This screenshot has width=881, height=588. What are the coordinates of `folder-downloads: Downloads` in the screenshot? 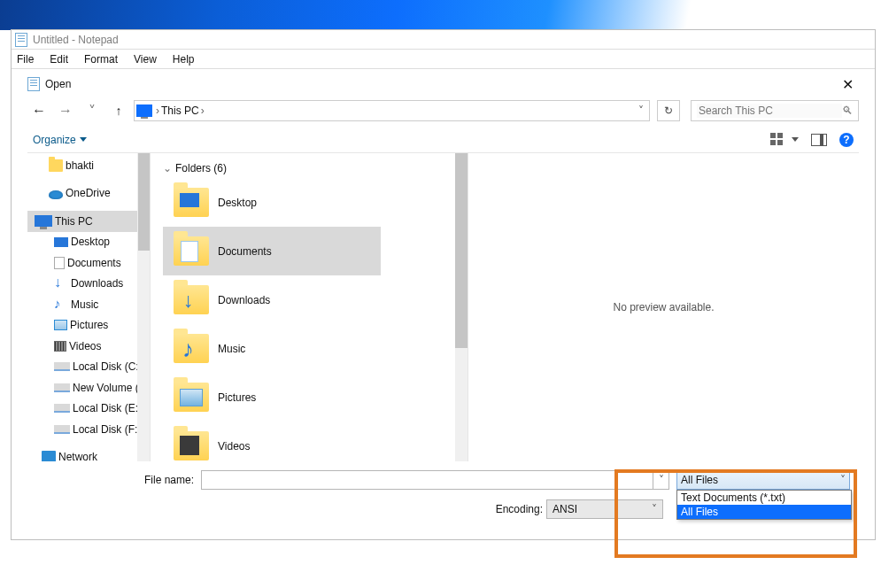 It's located at (272, 299).